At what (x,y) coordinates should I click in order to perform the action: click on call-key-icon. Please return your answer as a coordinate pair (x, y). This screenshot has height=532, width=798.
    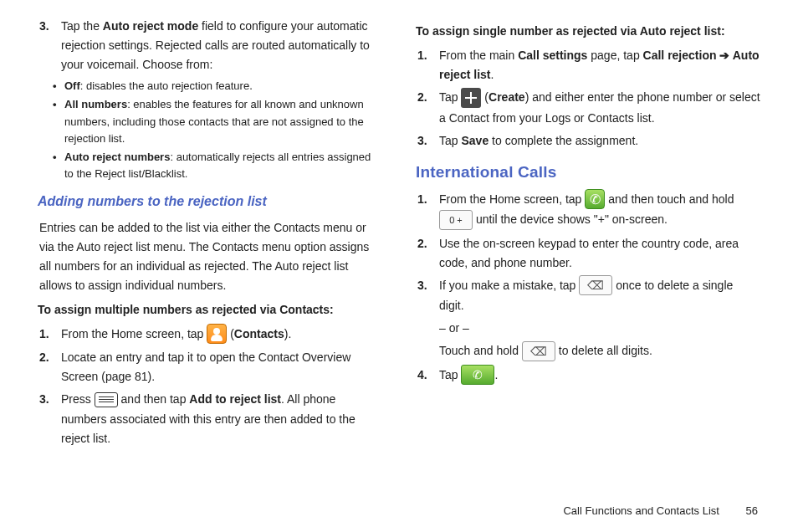
    Looking at the image, I should click on (478, 375).